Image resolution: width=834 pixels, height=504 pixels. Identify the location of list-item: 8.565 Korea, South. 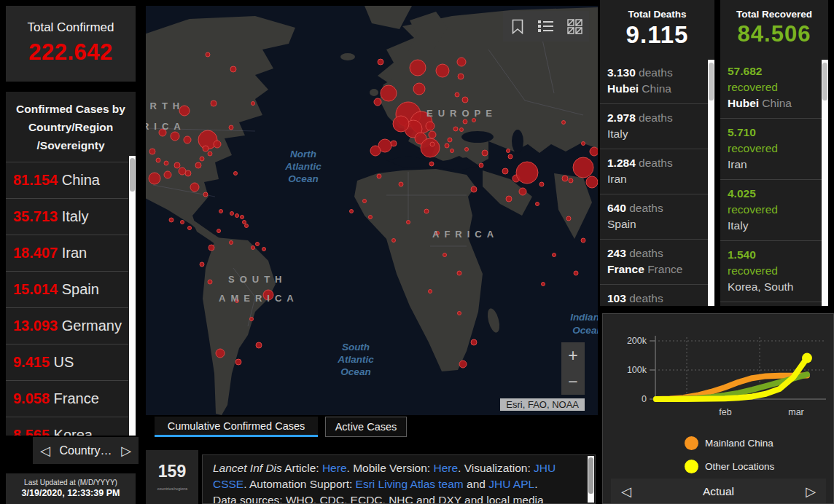
(67, 426).